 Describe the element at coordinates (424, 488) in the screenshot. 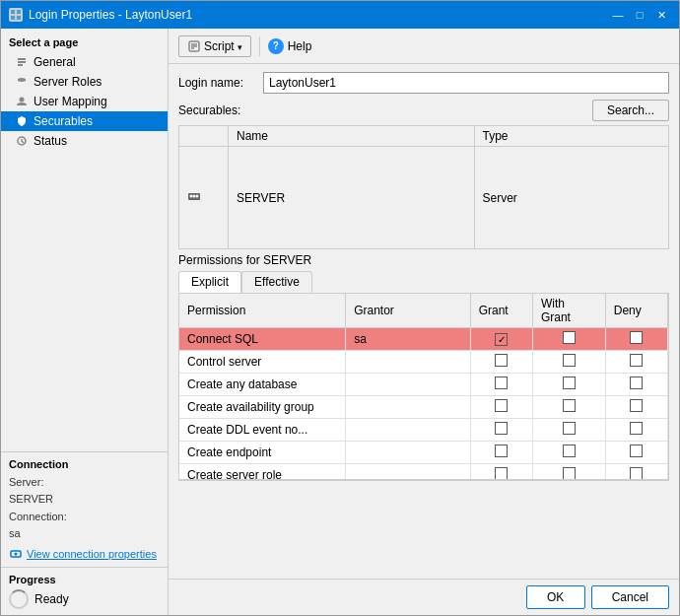

I see `bottom-scrollbar` at that location.